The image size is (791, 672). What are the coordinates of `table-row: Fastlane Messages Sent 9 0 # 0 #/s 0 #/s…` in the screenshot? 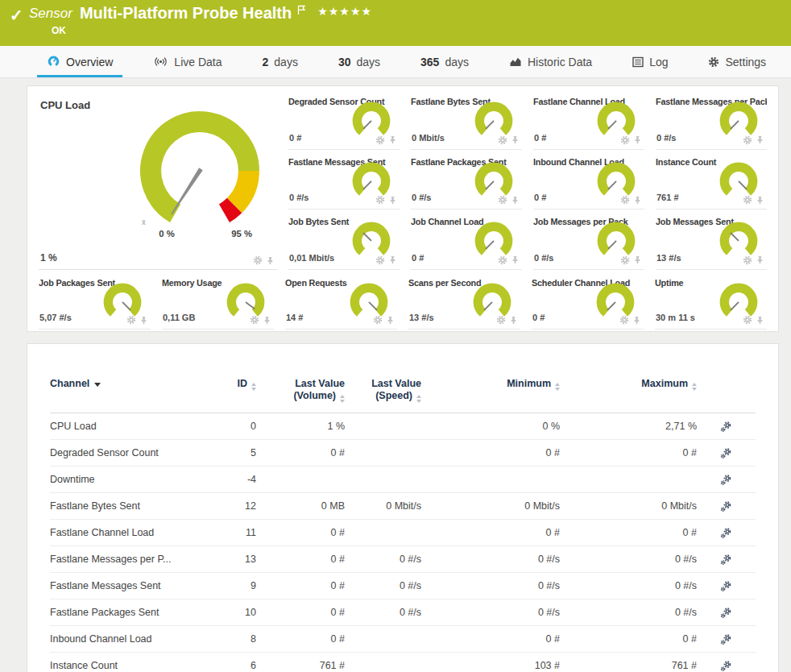 It's located at (403, 587).